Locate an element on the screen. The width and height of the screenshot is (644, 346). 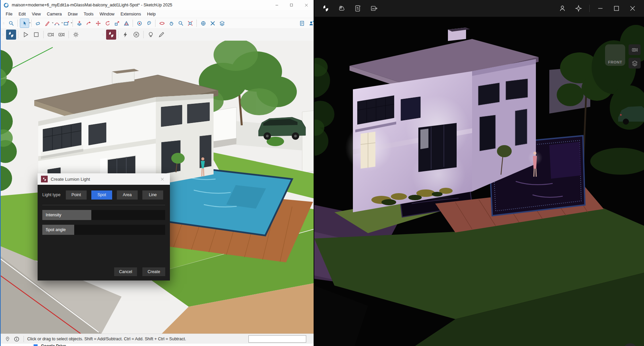
livesync-settings-button is located at coordinates (76, 35).